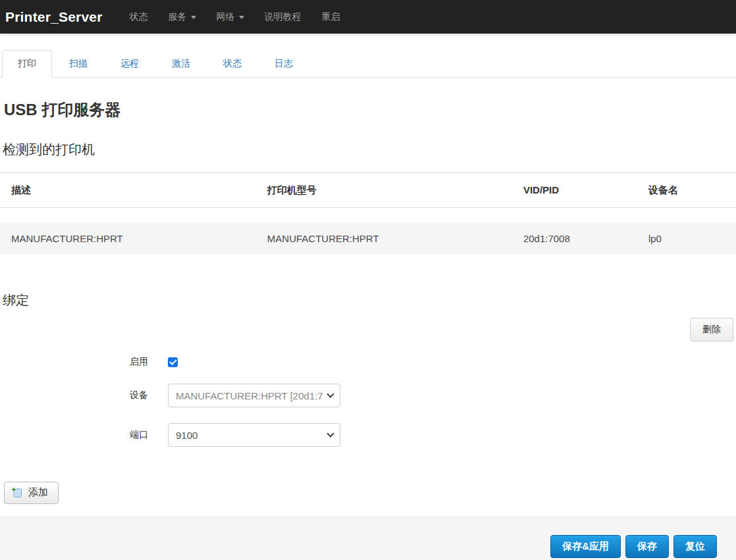  I want to click on enable-label: 启用, so click(149, 362).